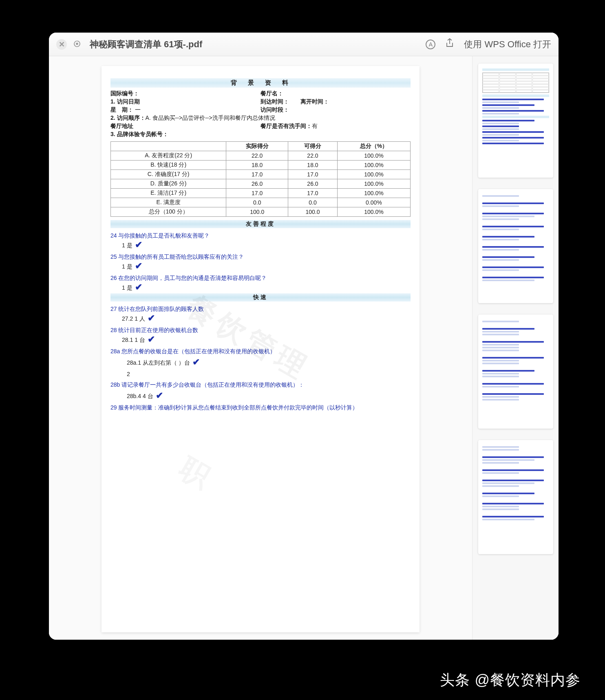 The image size is (605, 700). Describe the element at coordinates (510, 680) in the screenshot. I see `attribution-text: 头条 @餐饮资料内参` at that location.